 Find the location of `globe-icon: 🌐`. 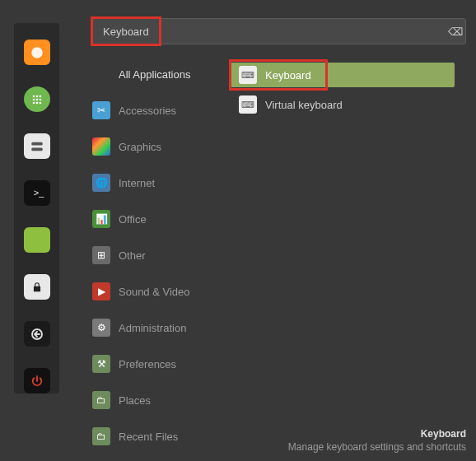

globe-icon: 🌐 is located at coordinates (101, 183).